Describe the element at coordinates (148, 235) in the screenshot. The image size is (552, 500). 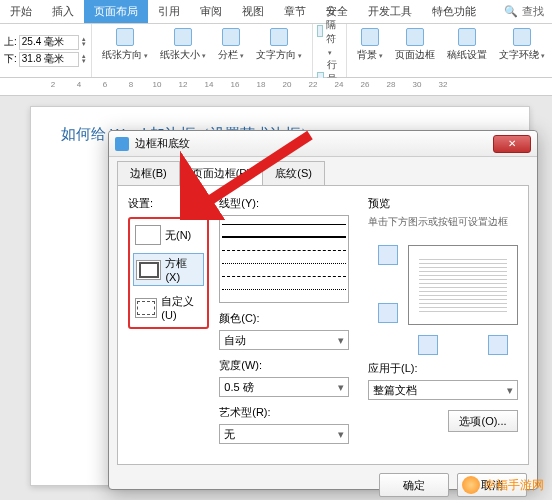
I see `none-icon` at that location.